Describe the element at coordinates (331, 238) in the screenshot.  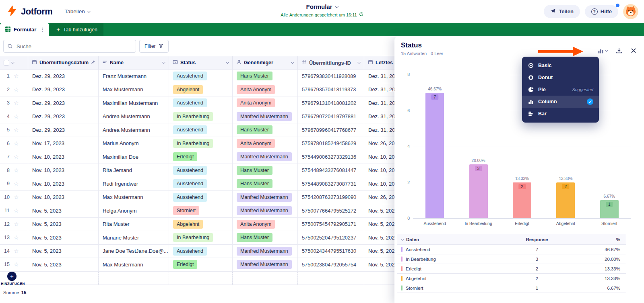
I see `cell-submission-id: 5750025204795120237` at that location.